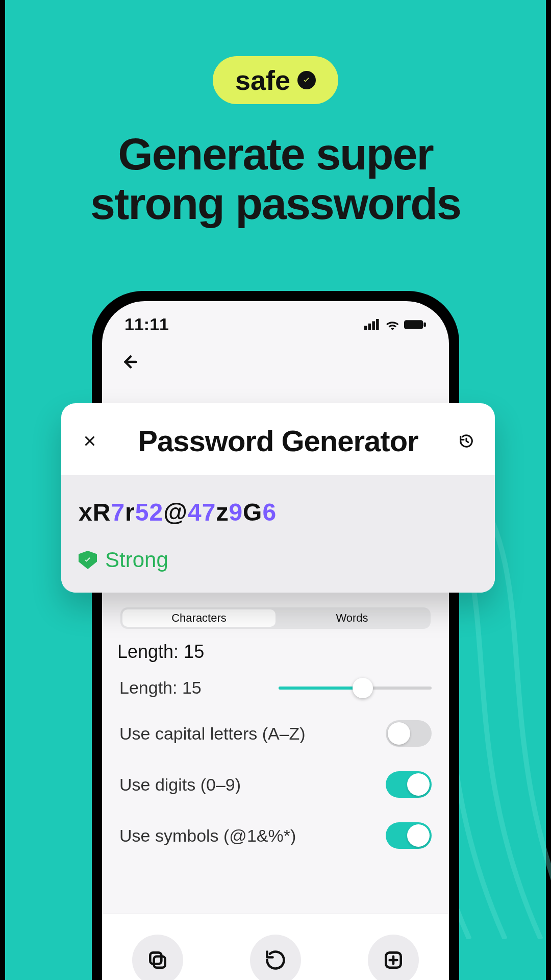  Describe the element at coordinates (180, 785) in the screenshot. I see `option-digits-label: Use digits (0–9)` at that location.